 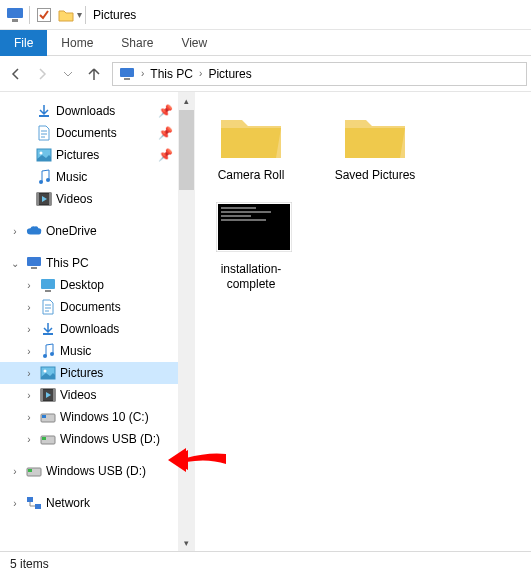 What do you see at coordinates (24, 43) in the screenshot?
I see `tab-file: File` at bounding box center [24, 43].